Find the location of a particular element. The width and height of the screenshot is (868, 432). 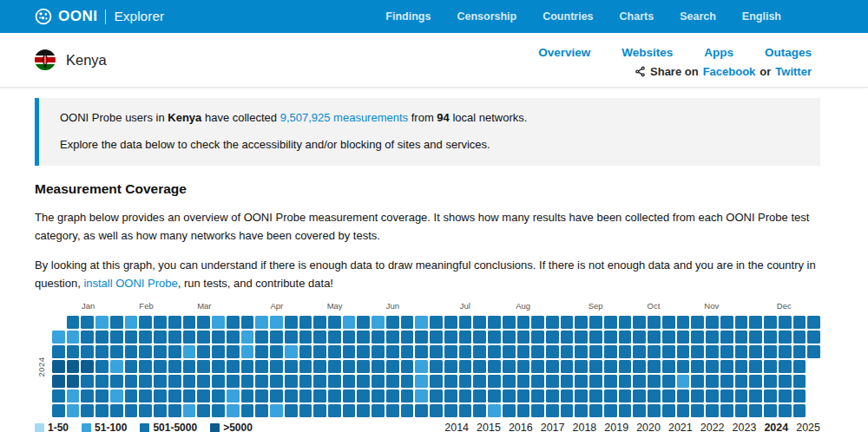

year-option-2017: 2017 is located at coordinates (553, 427).